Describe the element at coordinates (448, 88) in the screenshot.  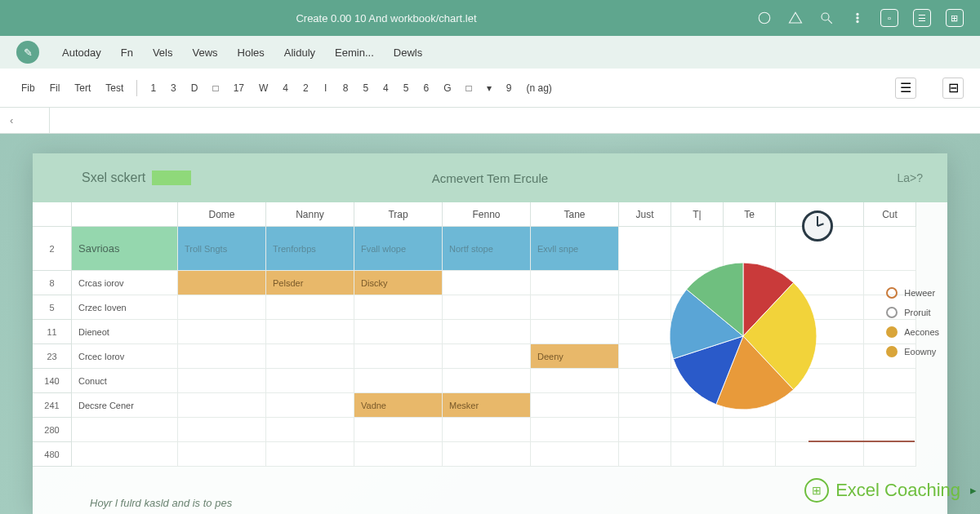
I see `tool-btn: G` at that location.